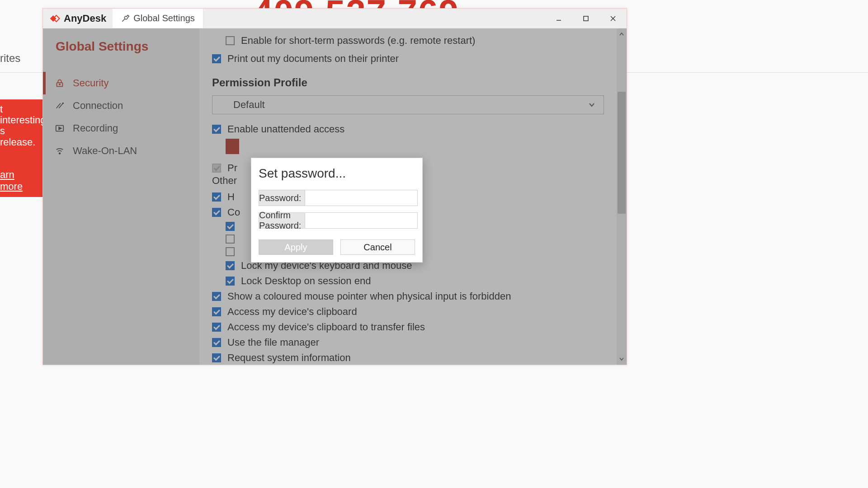 The height and width of the screenshot is (488, 868). What do you see at coordinates (217, 212) in the screenshot?
I see `checkbox-co-obscured` at bounding box center [217, 212].